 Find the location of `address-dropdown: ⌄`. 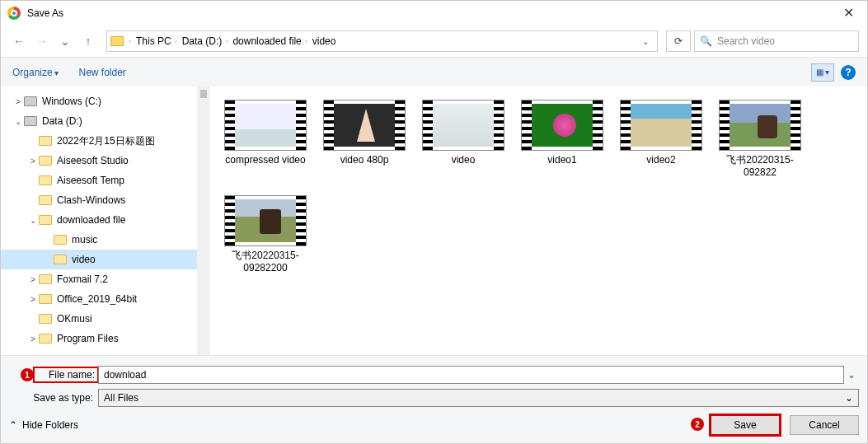

address-dropdown: ⌄ is located at coordinates (645, 41).